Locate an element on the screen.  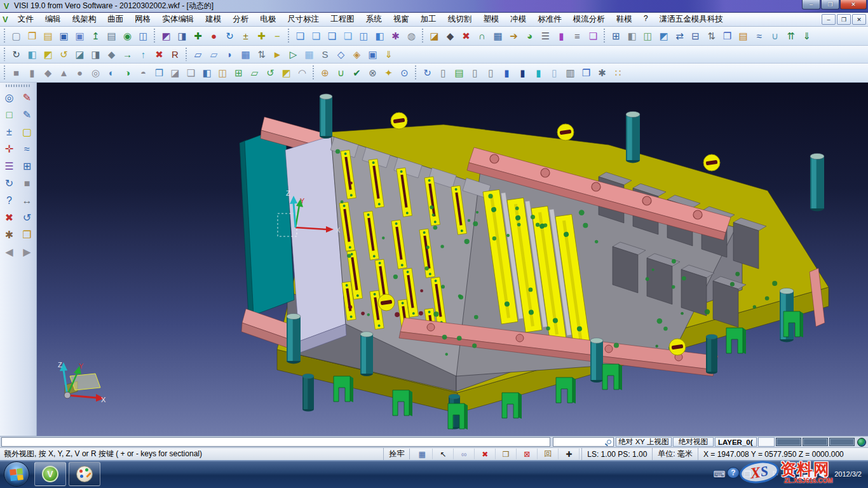
undo-button: ↺ is located at coordinates (27, 217).